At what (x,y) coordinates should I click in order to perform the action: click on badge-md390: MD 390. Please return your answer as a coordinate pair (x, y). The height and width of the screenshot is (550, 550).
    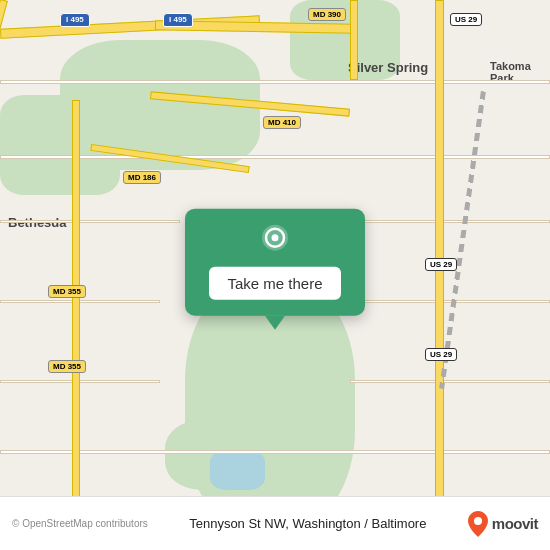
    Looking at the image, I should click on (327, 14).